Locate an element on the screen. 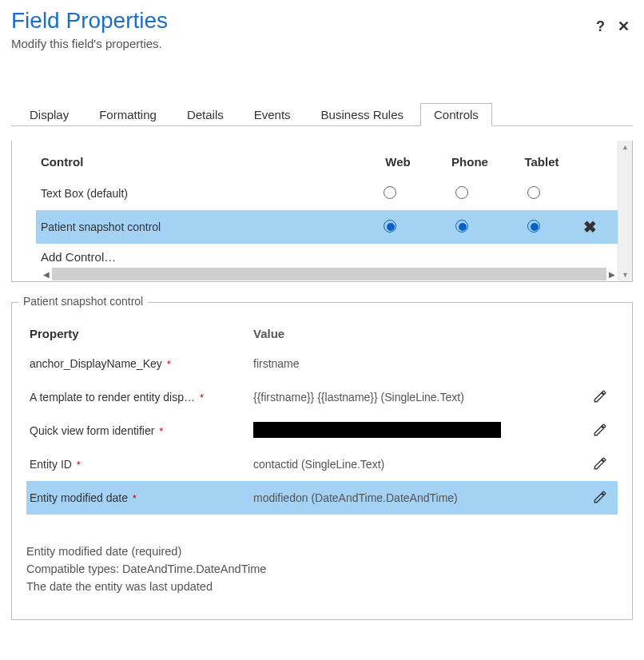 The width and height of the screenshot is (644, 660). controls-header-control: Control is located at coordinates (199, 161).